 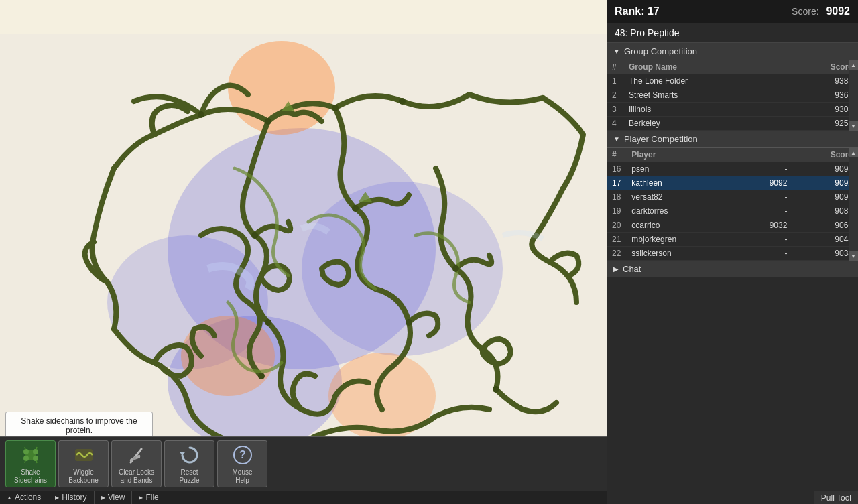 I want to click on player-name-cell: mbjorkegren, so click(x=681, y=240).